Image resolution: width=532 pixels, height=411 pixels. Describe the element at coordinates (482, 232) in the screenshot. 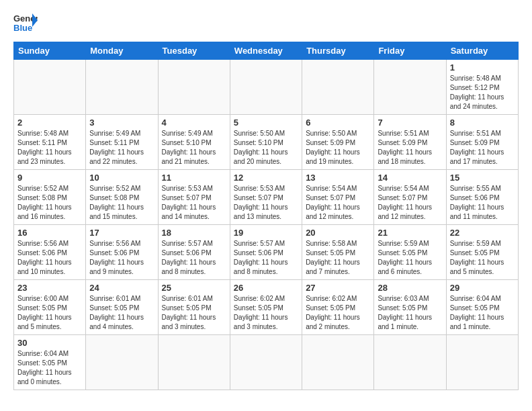

I see `day-number: 22` at that location.